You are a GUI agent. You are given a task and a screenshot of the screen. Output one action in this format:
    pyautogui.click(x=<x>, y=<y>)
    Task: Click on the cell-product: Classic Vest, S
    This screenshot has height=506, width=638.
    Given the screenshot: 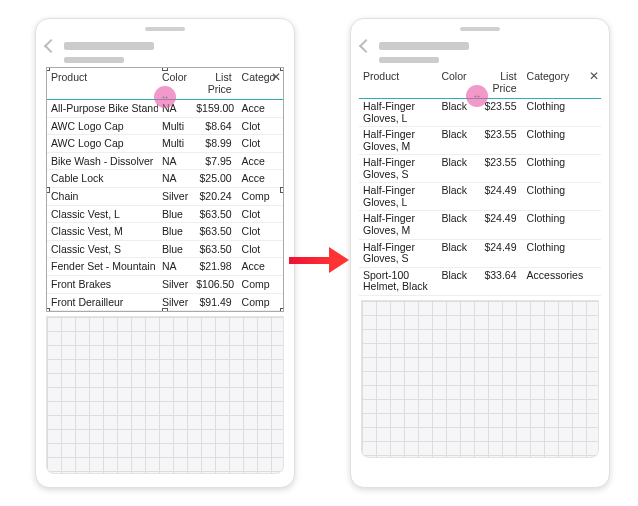 What is the action you would take?
    pyautogui.click(x=102, y=249)
    